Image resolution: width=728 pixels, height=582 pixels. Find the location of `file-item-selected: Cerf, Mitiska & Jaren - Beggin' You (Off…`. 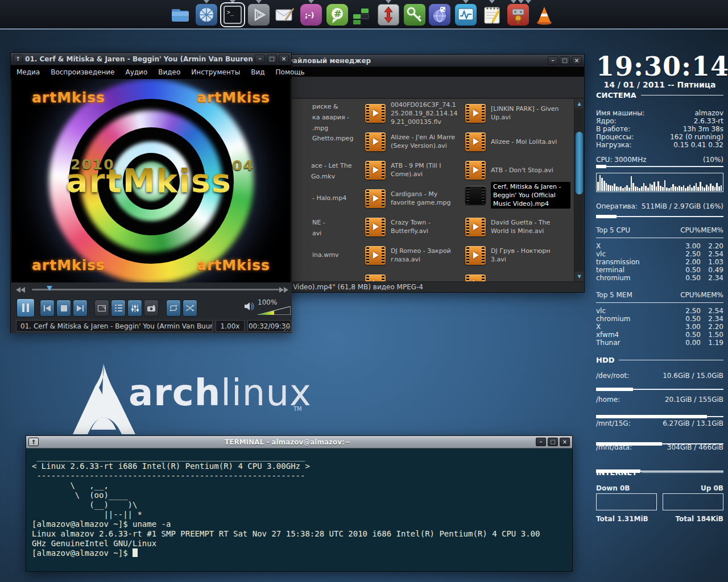

file-item-selected: Cerf, Mitiska & Jaren - Beggin' You (Off… is located at coordinates (518, 195).